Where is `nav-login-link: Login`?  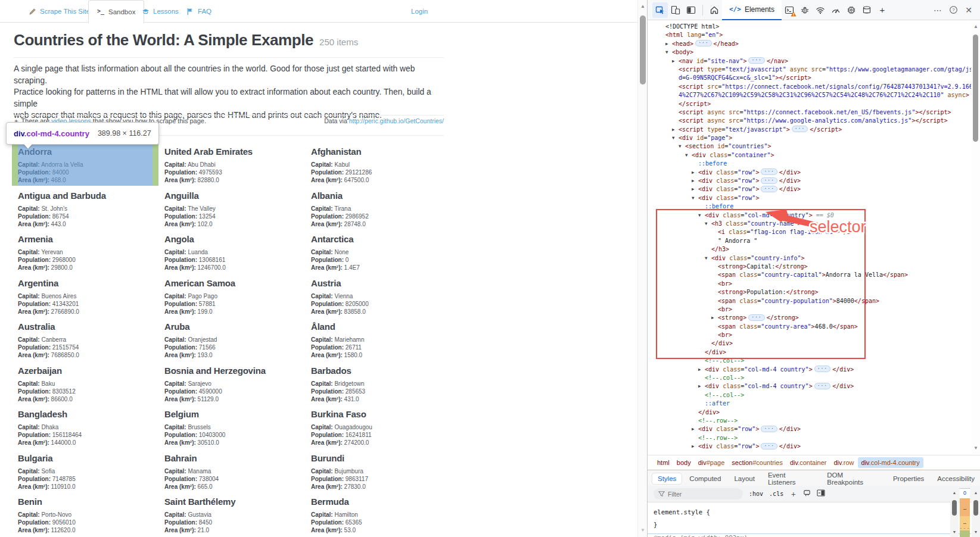
nav-login-link: Login is located at coordinates (419, 11).